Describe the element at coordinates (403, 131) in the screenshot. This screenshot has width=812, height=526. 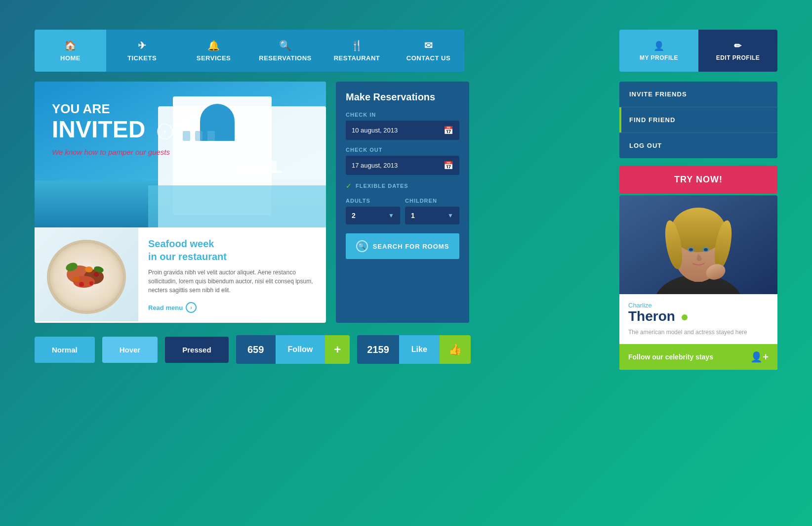
I see `checkin-input: 10 august, 2013 📅` at that location.